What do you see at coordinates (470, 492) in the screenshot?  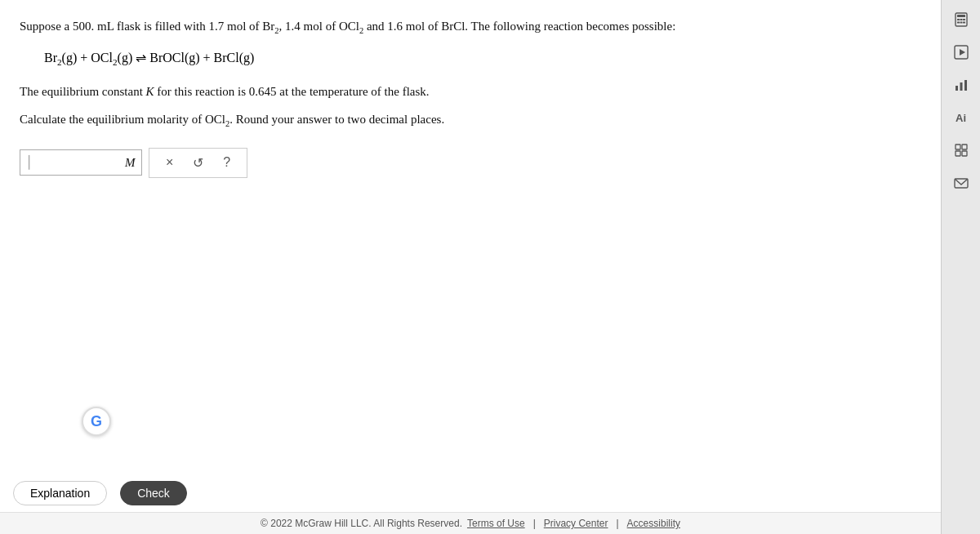 I see `footer-buttons-row: Explanation Check` at bounding box center [470, 492].